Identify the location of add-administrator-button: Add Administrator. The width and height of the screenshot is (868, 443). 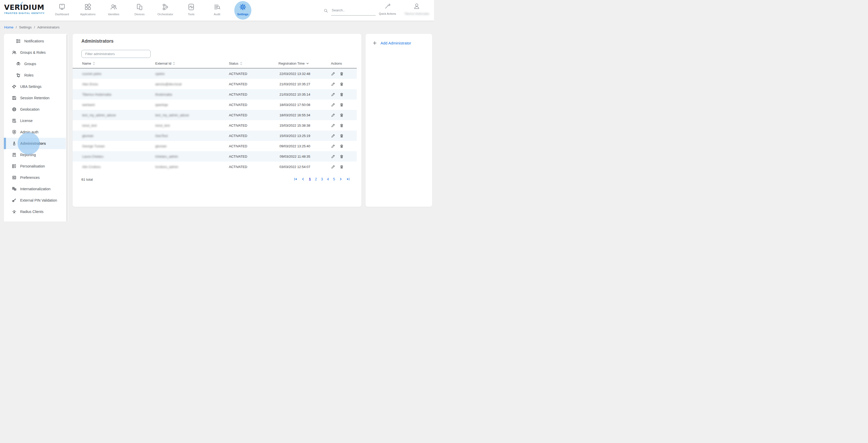
(392, 43).